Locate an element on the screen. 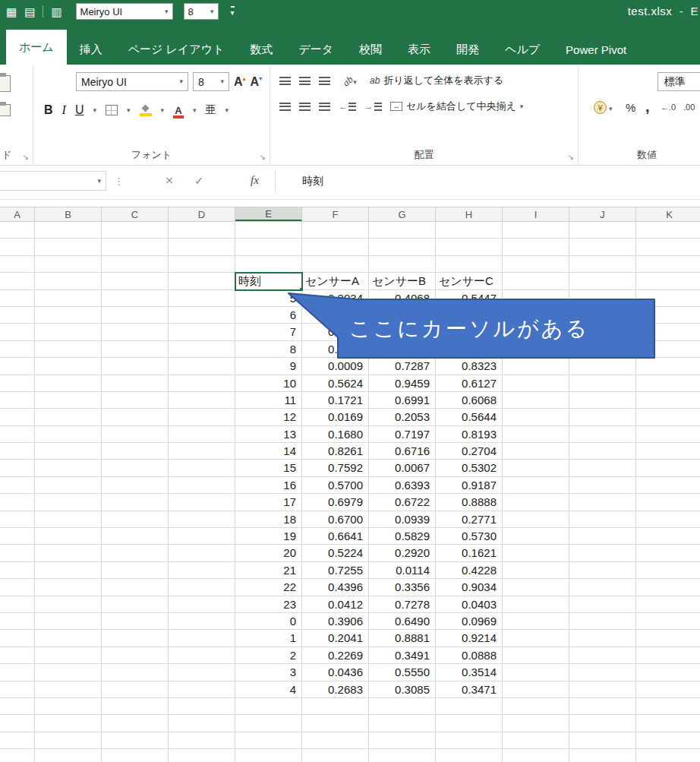 The height and width of the screenshot is (762, 700). column-header-A: A is located at coordinates (17, 214).